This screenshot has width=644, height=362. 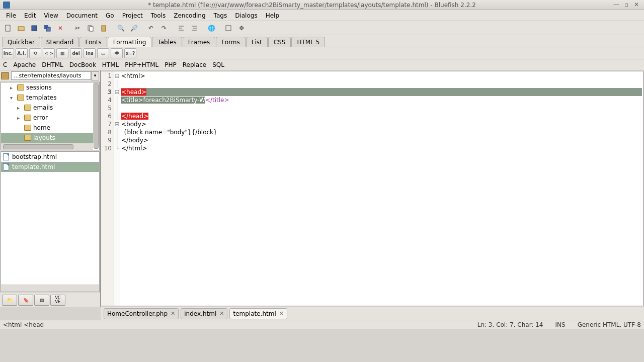 I want to click on menu-go: Go, so click(x=110, y=16).